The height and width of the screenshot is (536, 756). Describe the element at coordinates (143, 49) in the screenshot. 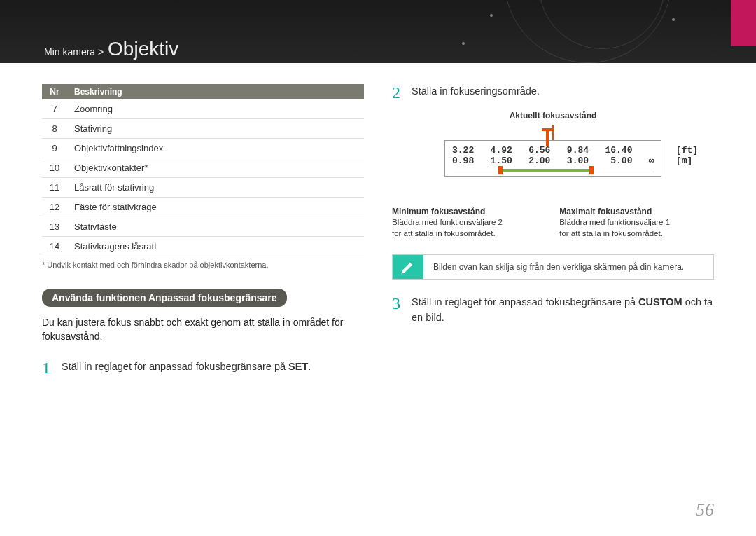

I see `page-title: Objektiv` at that location.